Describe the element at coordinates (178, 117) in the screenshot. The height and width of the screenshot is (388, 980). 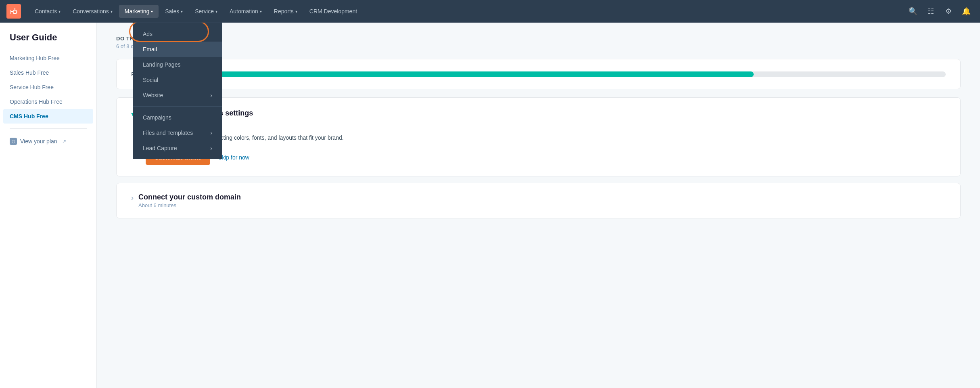
I see `dropdown-campaigns: Campaigns` at that location.